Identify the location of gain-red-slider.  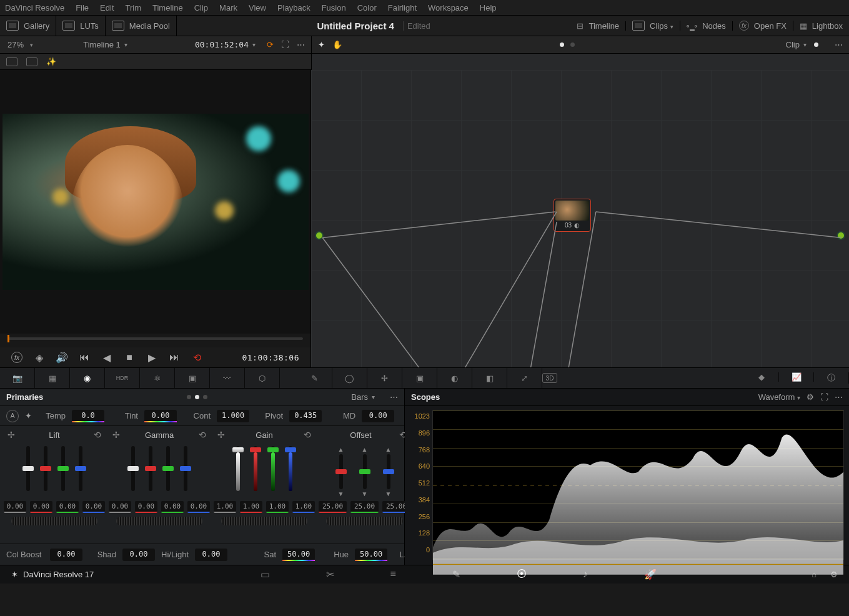
(256, 469).